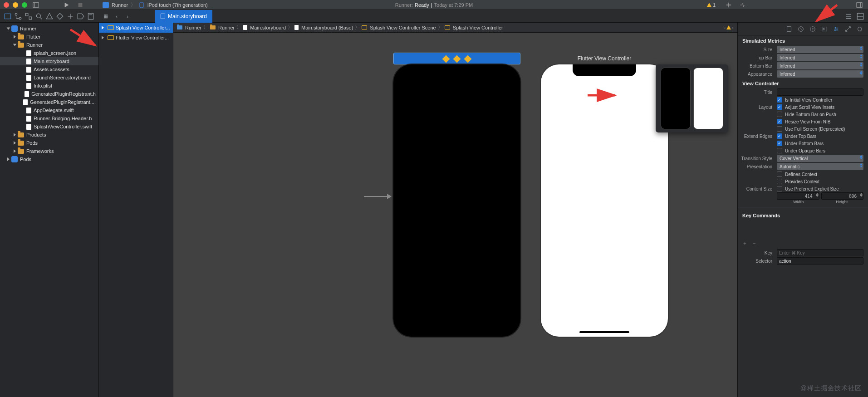  Describe the element at coordinates (49, 29) in the screenshot. I see `project-root: Runner` at that location.